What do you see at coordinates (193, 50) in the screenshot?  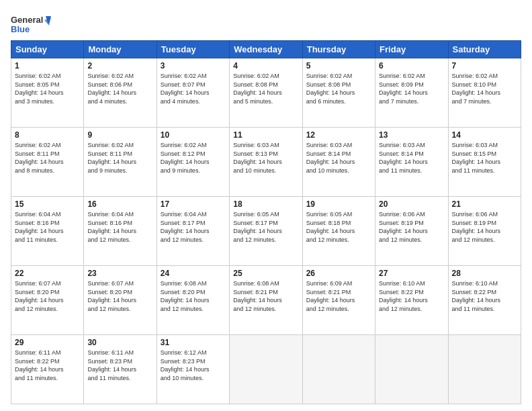 I see `header-day-tuesday: Tuesday` at bounding box center [193, 50].